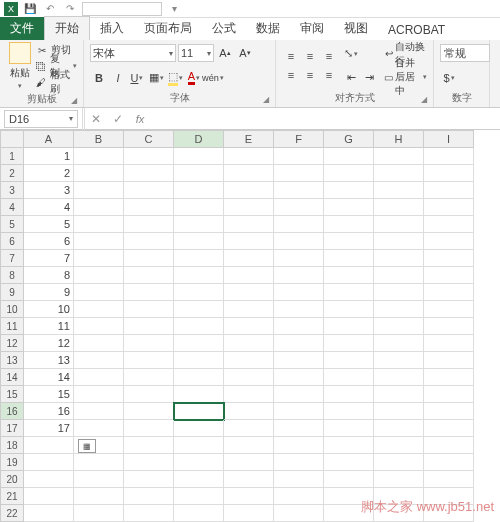  What do you see at coordinates (449, 208) in the screenshot?
I see `cell-I4` at bounding box center [449, 208].